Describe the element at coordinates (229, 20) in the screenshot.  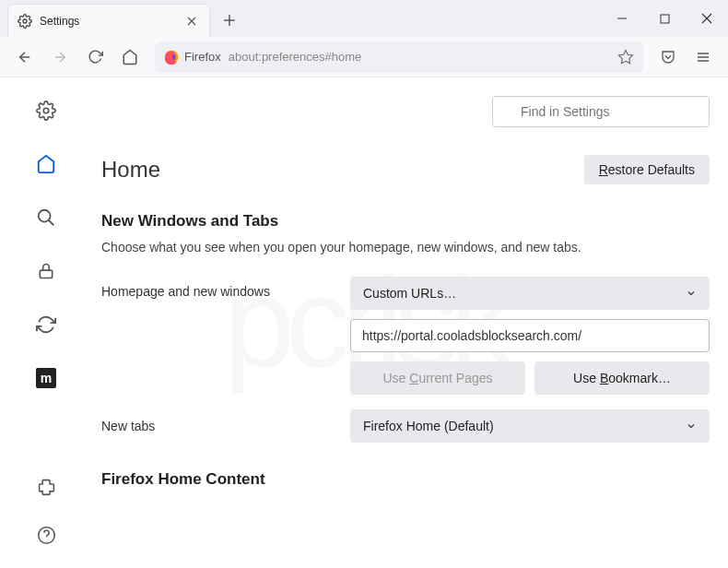
I see `new-tab-button` at that location.